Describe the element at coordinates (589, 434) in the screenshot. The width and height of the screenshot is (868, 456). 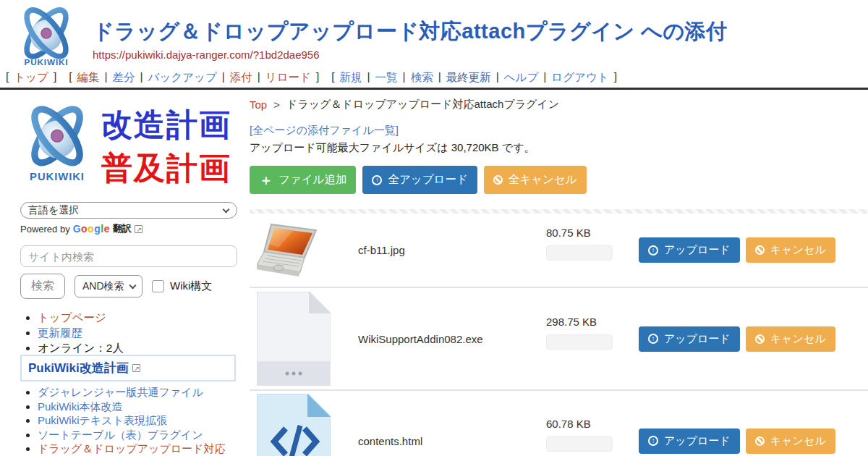
I see `file-size-cell: 60.78 KB` at that location.